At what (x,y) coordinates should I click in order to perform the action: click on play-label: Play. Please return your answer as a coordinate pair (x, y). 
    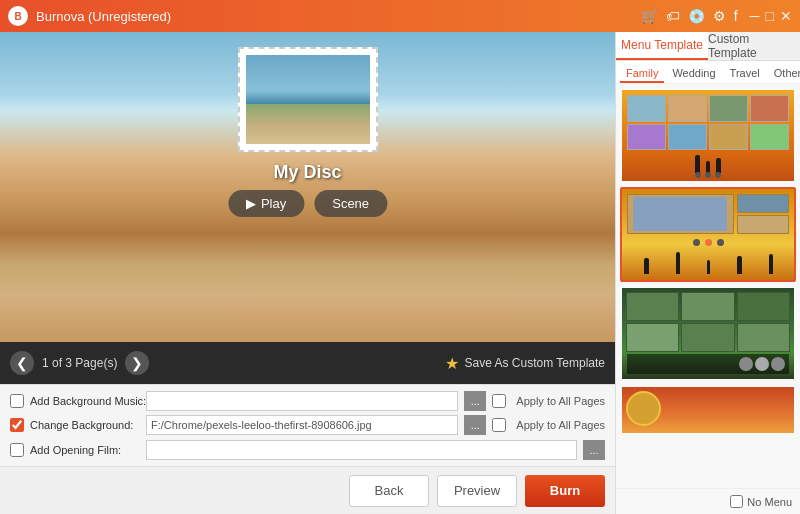
    Looking at the image, I should click on (274, 204).